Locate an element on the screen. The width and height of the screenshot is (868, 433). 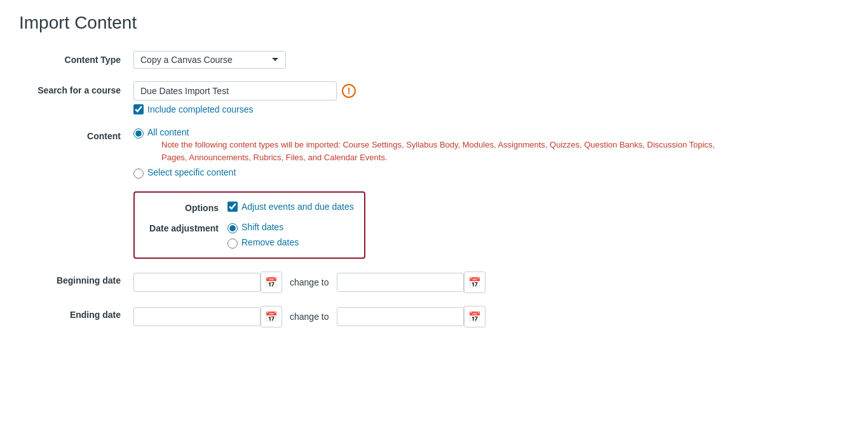
beginning-date-to-group: 📅 is located at coordinates (411, 282).